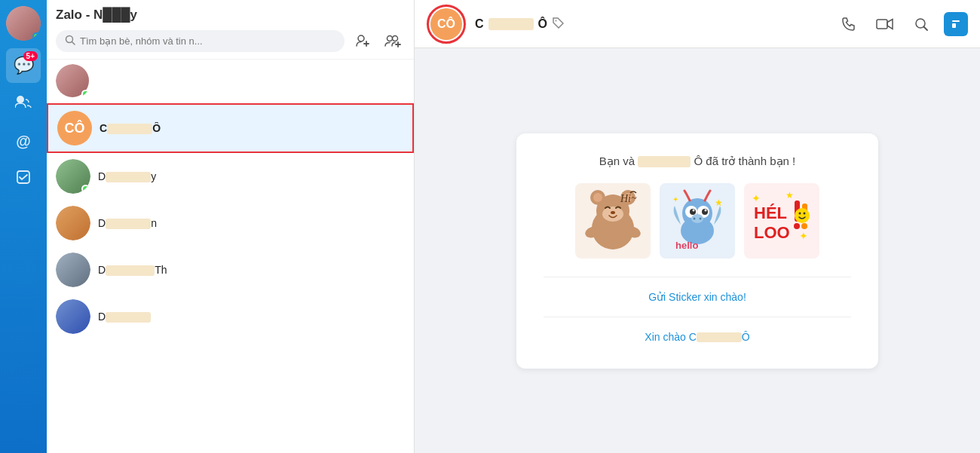 This screenshot has height=453, width=980. I want to click on search-row, so click(231, 41).